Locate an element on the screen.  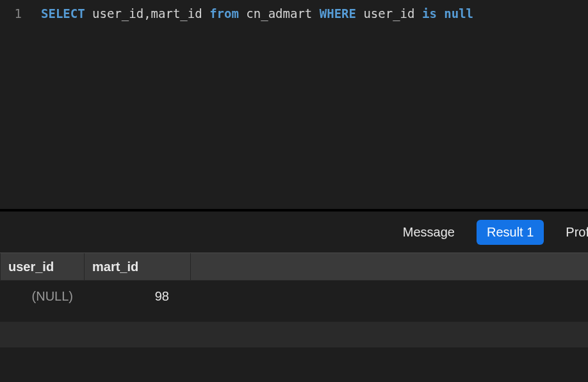
column-header-mart-id: mart_id is located at coordinates (138, 267).